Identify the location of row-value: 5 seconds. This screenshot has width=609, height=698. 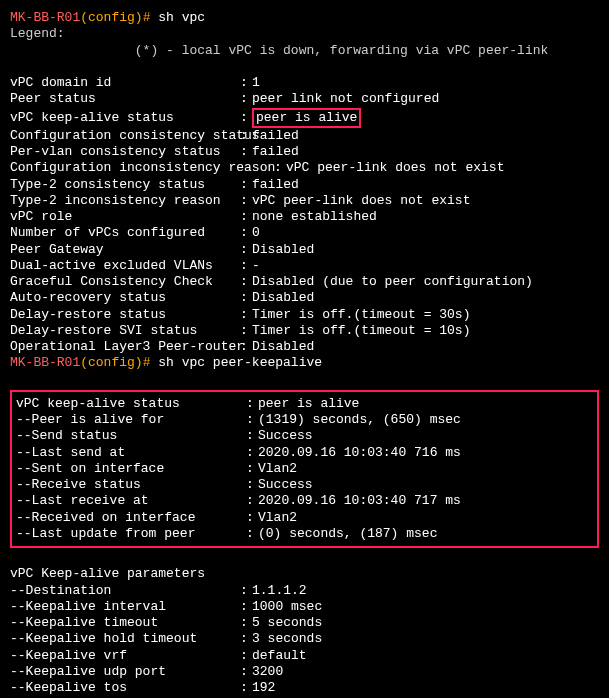
(287, 622).